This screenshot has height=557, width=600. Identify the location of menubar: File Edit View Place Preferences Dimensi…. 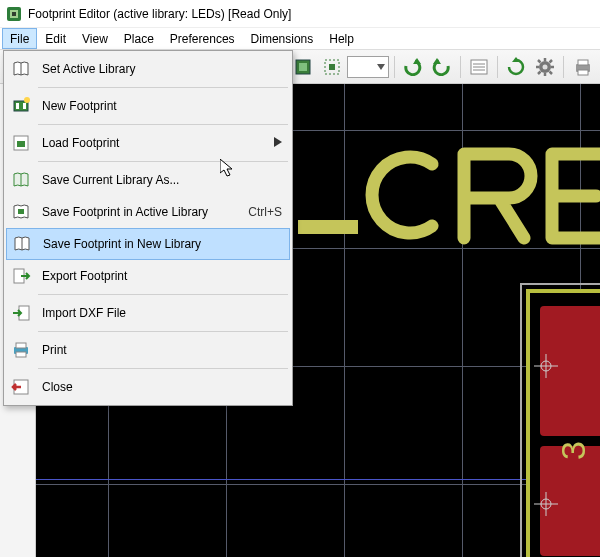
(300, 39).